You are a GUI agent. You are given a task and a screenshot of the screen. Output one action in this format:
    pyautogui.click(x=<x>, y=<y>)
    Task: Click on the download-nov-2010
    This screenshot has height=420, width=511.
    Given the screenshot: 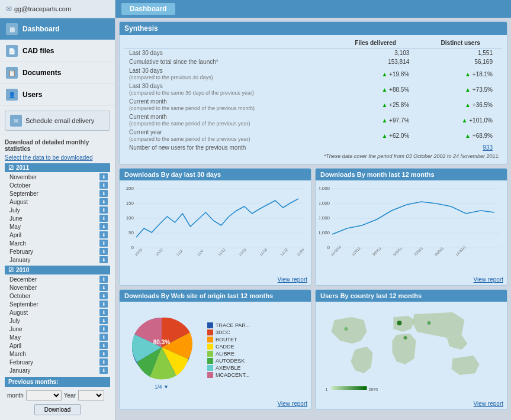 What is the action you would take?
    pyautogui.click(x=104, y=287)
    